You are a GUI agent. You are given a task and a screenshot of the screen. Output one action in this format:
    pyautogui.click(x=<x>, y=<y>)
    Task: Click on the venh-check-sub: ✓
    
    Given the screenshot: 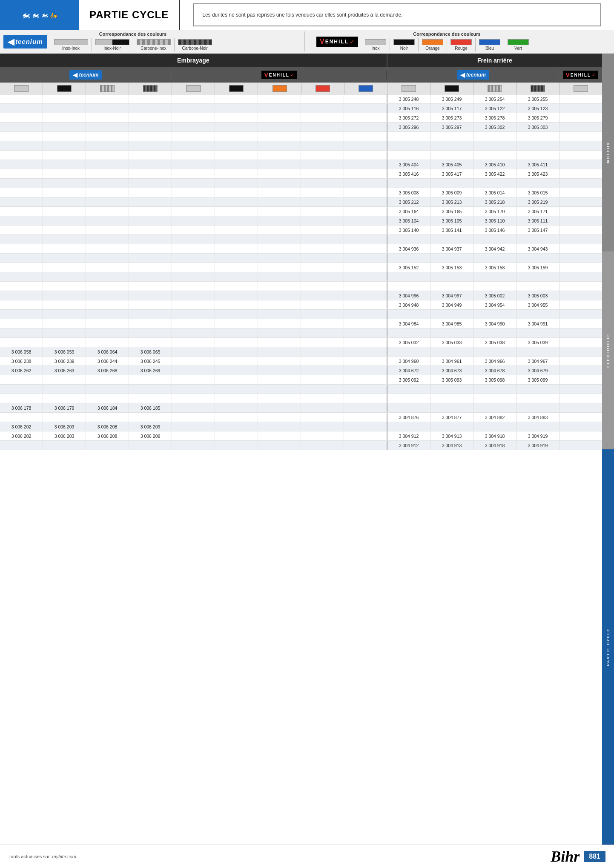 What is the action you would take?
    pyautogui.click(x=292, y=75)
    